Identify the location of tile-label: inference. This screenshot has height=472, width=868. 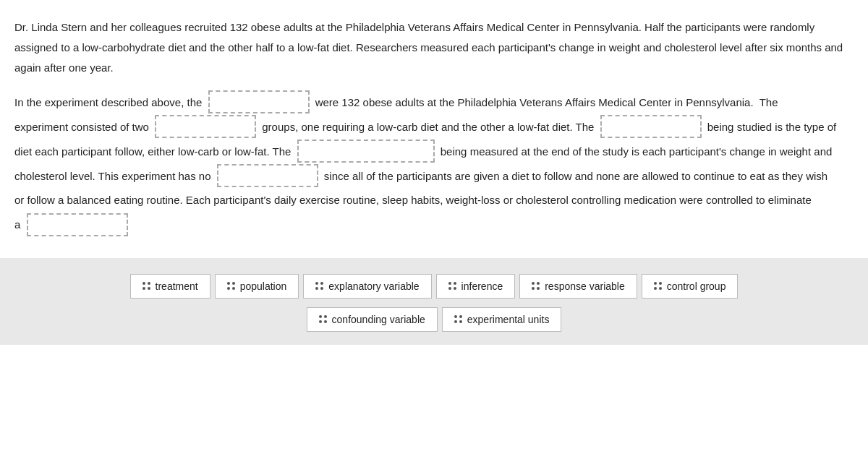
(482, 286).